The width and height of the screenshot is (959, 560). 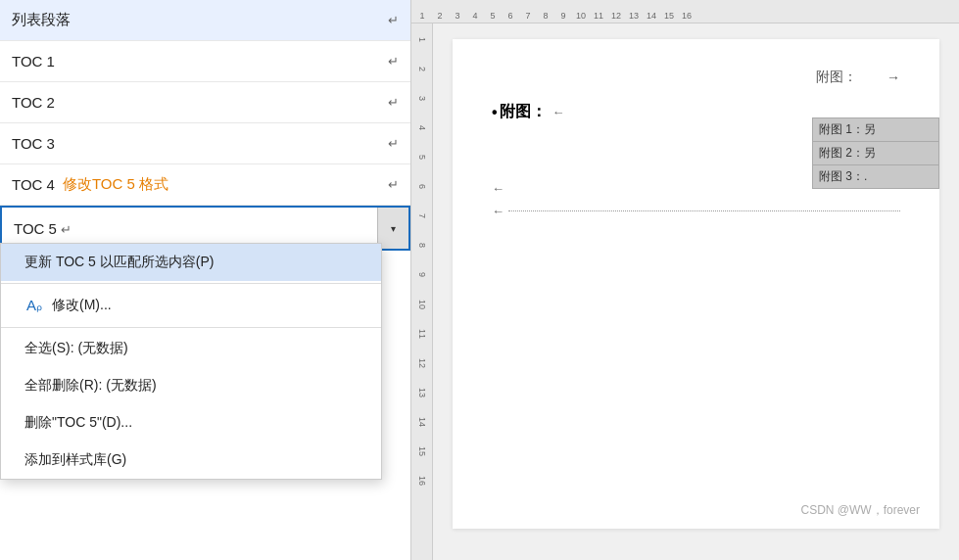 I want to click on dropdown-item-update-toc5: 更新 TOC 5 以匹配所选内容(P), so click(x=191, y=262).